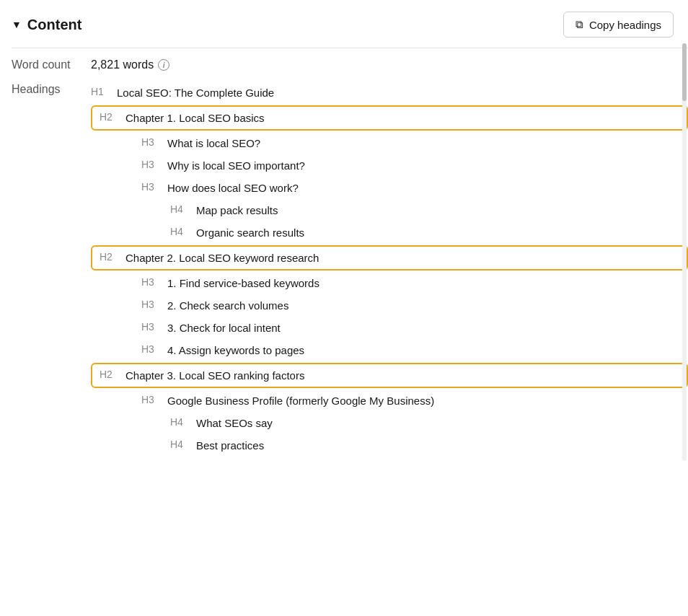  I want to click on heading-item: H4Map pack results, so click(389, 211).